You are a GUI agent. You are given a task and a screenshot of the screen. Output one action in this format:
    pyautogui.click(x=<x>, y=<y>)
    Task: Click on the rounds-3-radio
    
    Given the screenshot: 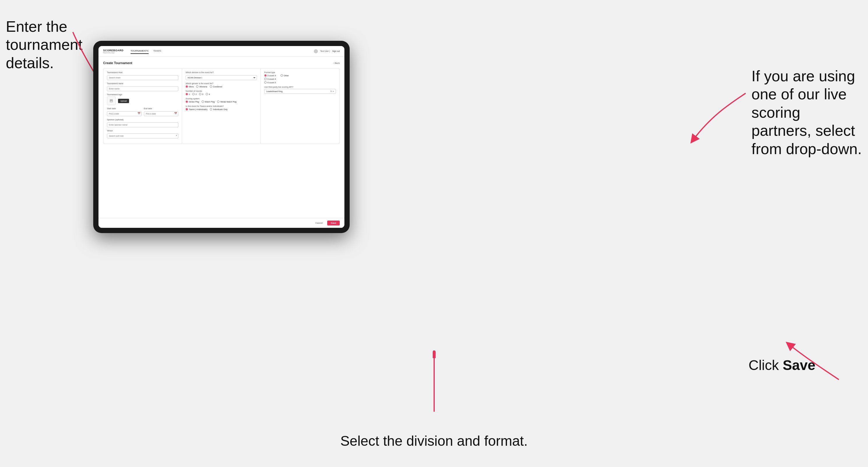 What is the action you would take?
    pyautogui.click(x=200, y=94)
    